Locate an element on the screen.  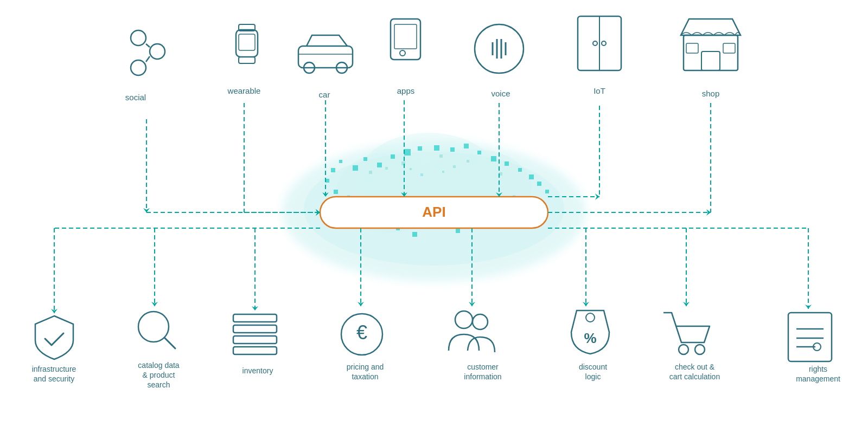
shield-icon is located at coordinates (54, 338).